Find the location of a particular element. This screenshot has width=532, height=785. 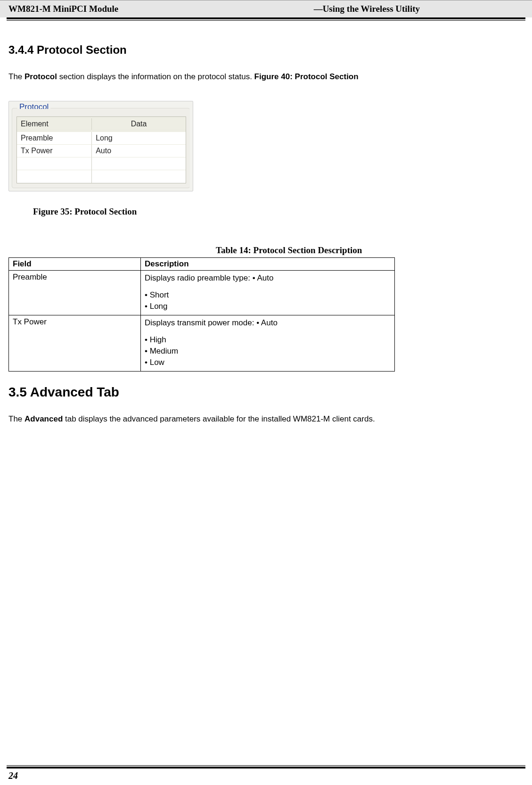

table-text: Protocol Section Description is located at coordinates (307, 250).